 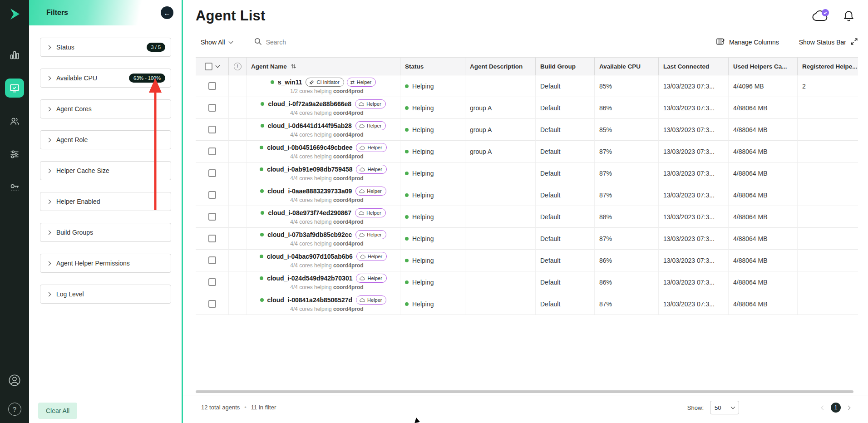 What do you see at coordinates (212, 66) in the screenshot?
I see `header-select-cell` at bounding box center [212, 66].